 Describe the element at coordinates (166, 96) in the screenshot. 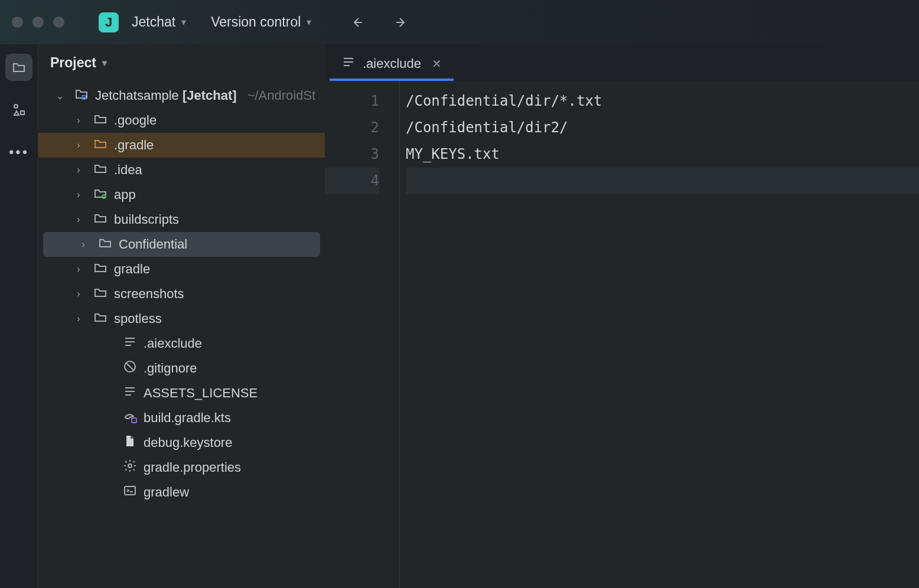

I see `tree-root-label: Jetchatsample [Jetchat]` at that location.